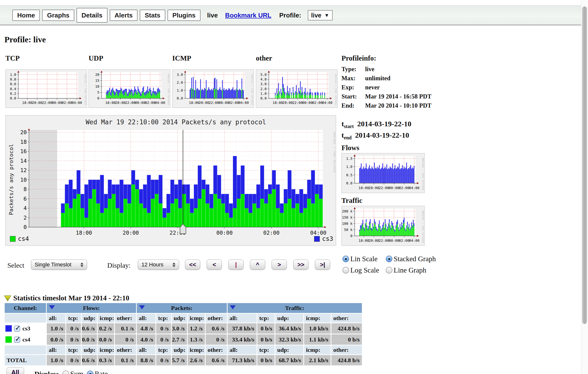 This screenshot has width=588, height=374. Describe the element at coordinates (13, 79) in the screenshot. I see `svg-text: 0.8` at that location.